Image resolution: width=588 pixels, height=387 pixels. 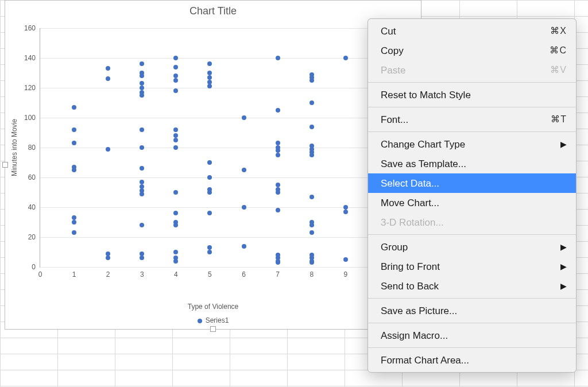 What do you see at coordinates (14, 148) in the screenshot?
I see `y-axis-label: Minutes into Movie` at bounding box center [14, 148].